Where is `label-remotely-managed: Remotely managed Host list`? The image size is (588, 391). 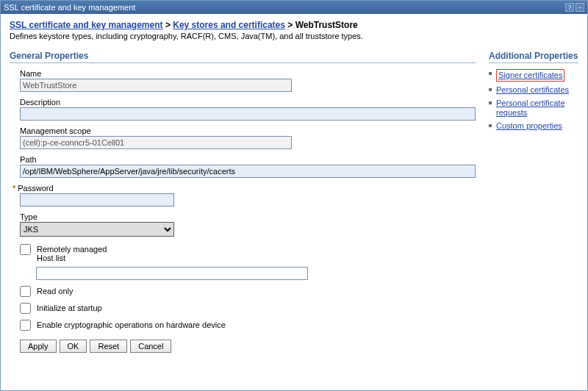
label-remotely-managed: Remotely managed Host list is located at coordinates (72, 253).